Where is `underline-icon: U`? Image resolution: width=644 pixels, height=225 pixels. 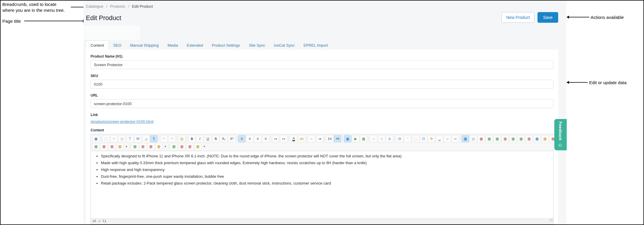 underline-icon: U is located at coordinates (208, 139).